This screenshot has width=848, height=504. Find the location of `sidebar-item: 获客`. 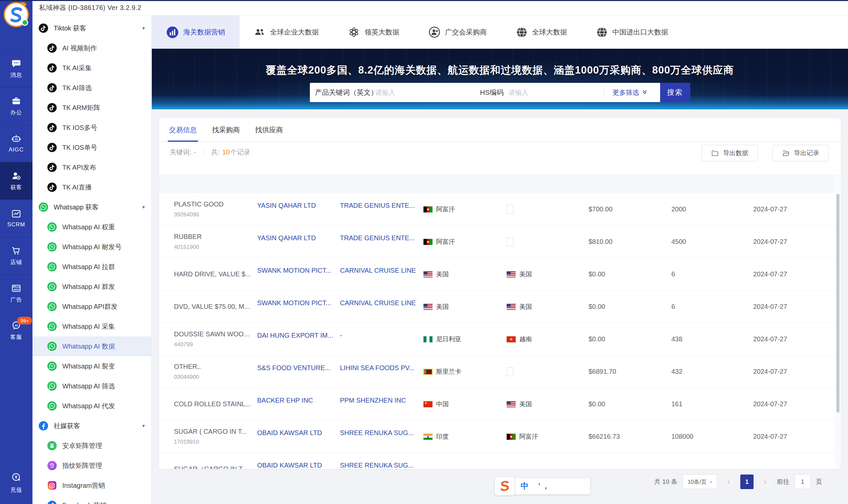

sidebar-item: 获客 is located at coordinates (16, 181).